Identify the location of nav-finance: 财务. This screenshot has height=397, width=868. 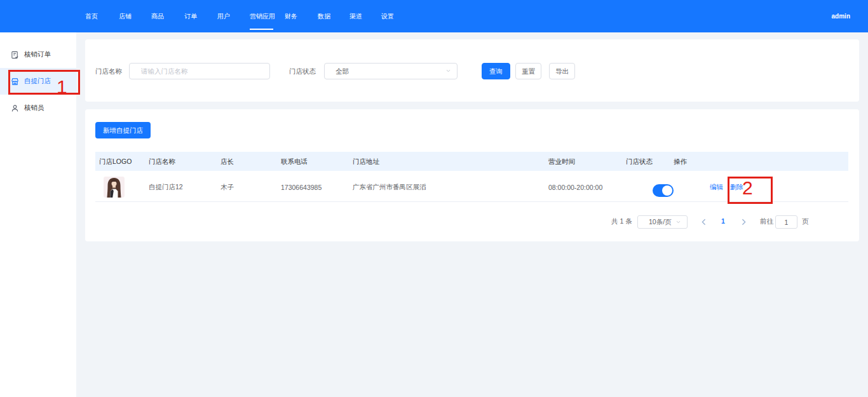
(291, 17).